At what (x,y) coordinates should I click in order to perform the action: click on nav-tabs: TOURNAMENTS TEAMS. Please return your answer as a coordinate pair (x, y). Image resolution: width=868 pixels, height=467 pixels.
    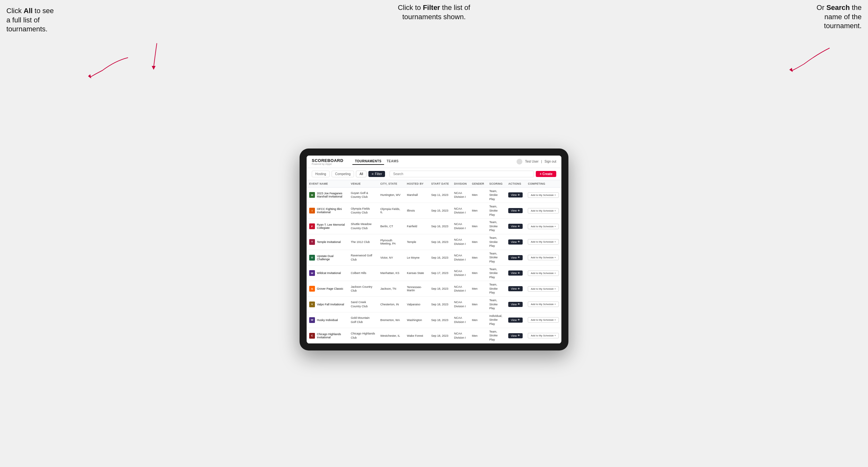
    Looking at the image, I should click on (377, 161).